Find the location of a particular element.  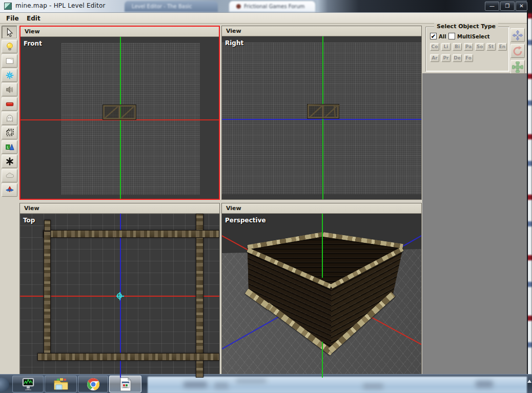

select-object-type-title: Select Object Type is located at coordinates (466, 27).